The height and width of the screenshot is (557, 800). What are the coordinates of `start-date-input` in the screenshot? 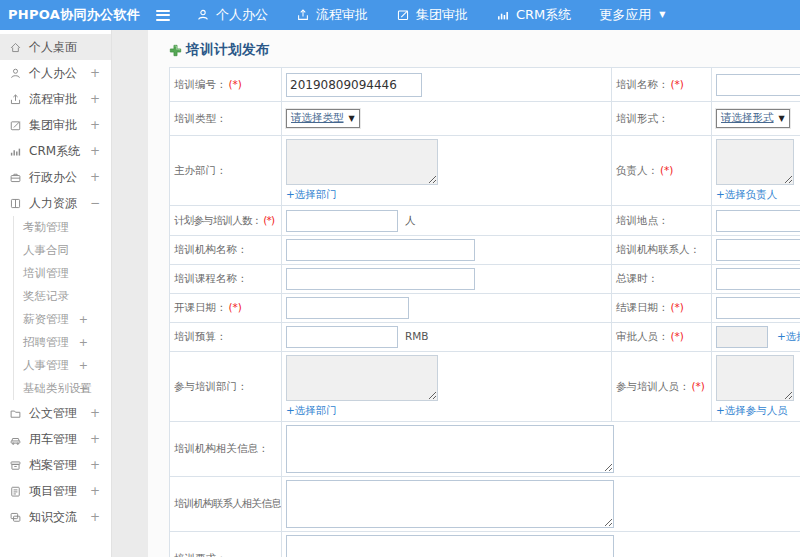 It's located at (348, 308).